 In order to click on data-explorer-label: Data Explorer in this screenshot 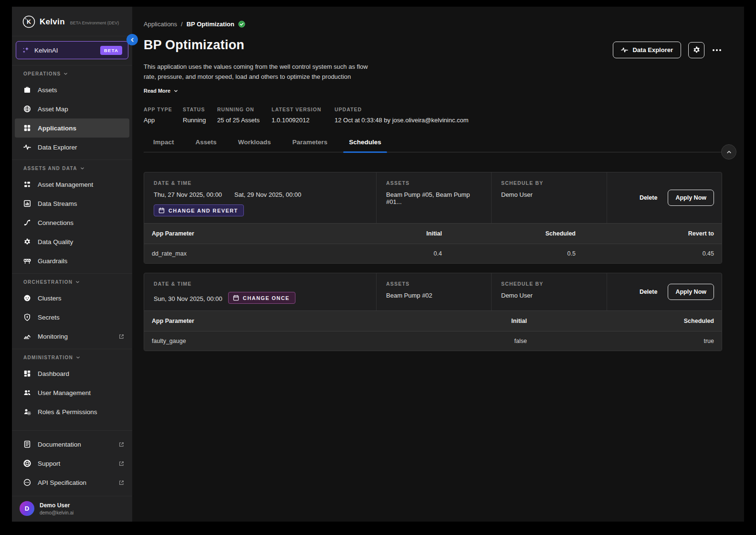, I will do `click(653, 50)`.